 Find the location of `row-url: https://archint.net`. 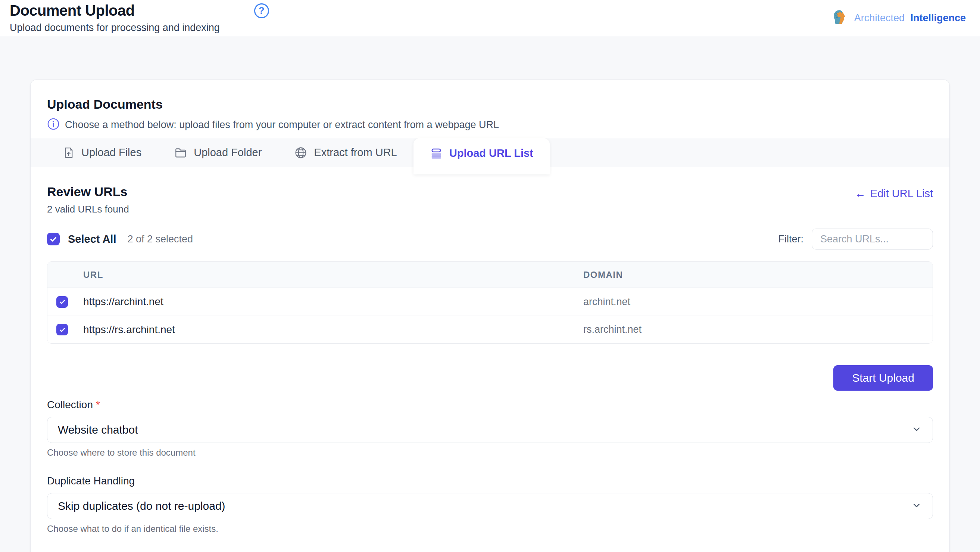

row-url: https://archint.net is located at coordinates (333, 302).